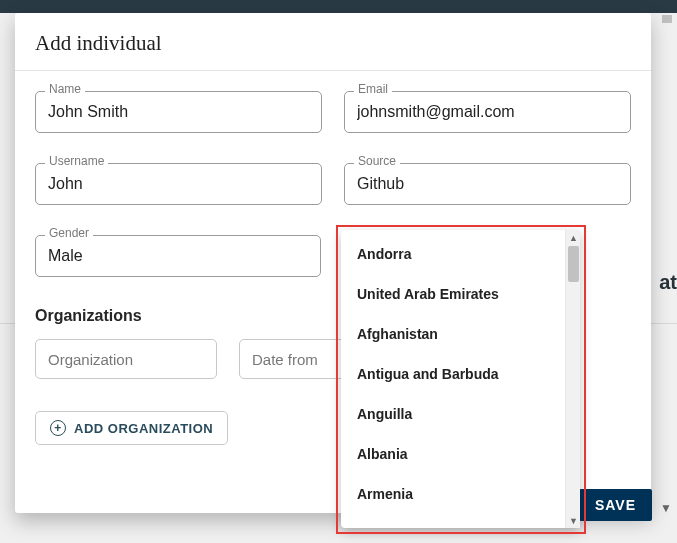  Describe the element at coordinates (377, 161) in the screenshot. I see `source-label: Source` at that location.